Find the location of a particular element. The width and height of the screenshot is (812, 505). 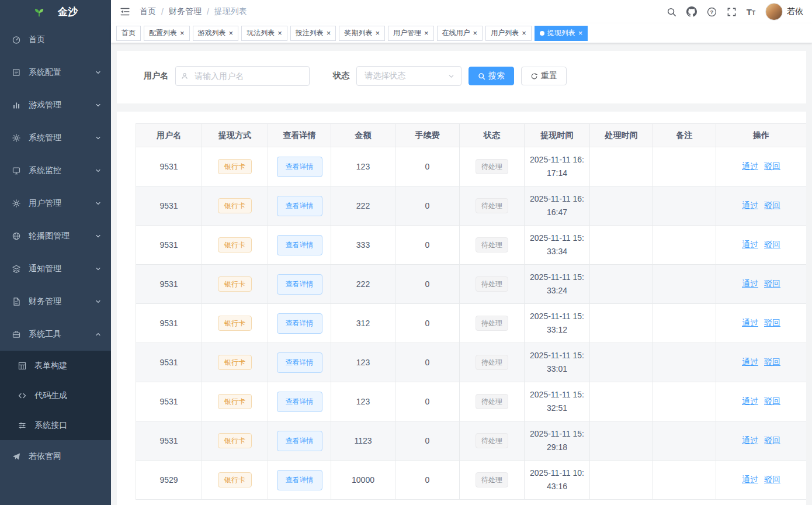

tab-prize-period-list: 奖期列表× is located at coordinates (362, 33).